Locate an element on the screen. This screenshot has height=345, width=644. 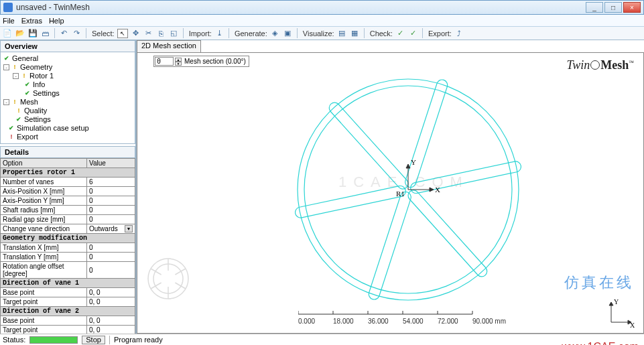
menu-help: Help is located at coordinates (56, 21).